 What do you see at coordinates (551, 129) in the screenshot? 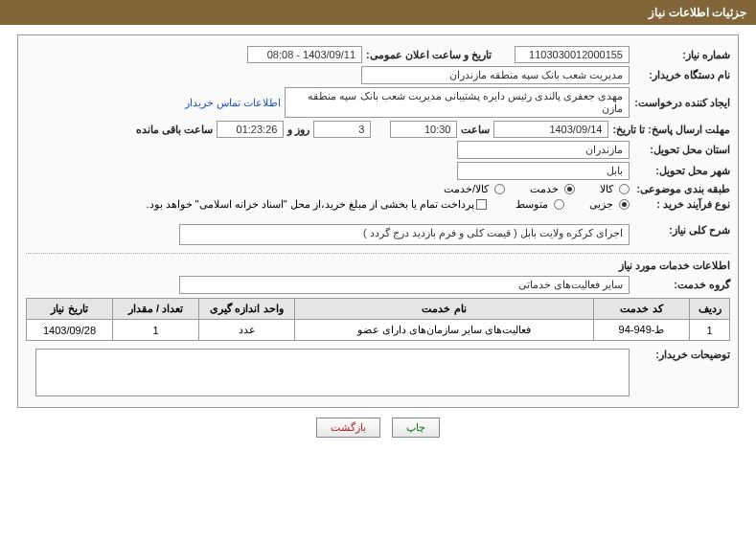
I see `deadline-date-value: 1403/09/14` at bounding box center [551, 129].